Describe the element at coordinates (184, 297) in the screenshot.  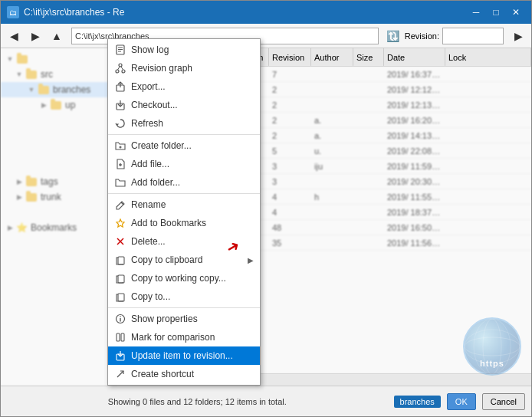
I see `menu-item-copy-to: Copy to...` at that location.